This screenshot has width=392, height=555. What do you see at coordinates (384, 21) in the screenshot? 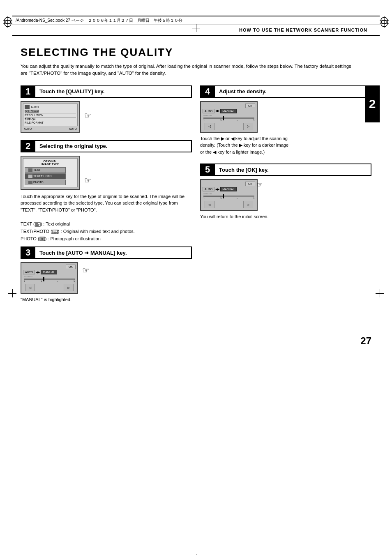
I see `reg-mark-right-bar` at bounding box center [384, 21].